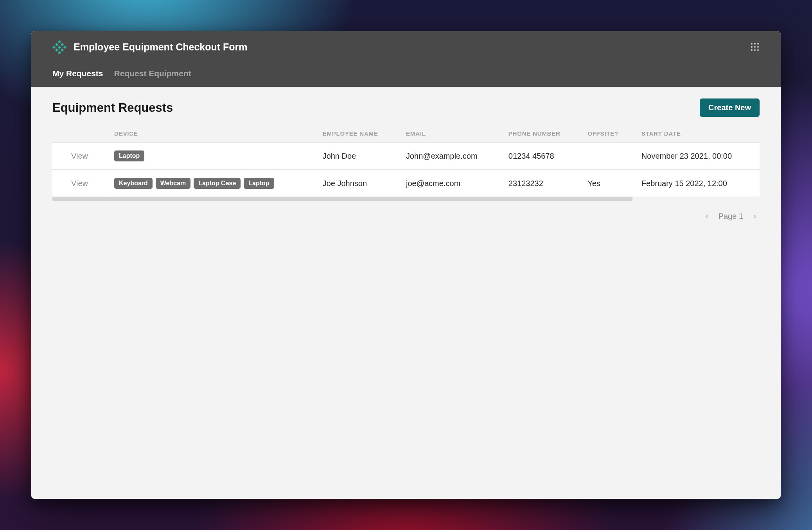  I want to click on horizontal-scrollbar, so click(343, 199).